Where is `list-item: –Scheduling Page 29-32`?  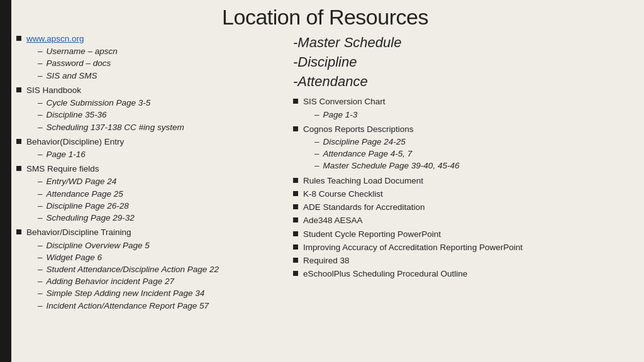
list-item: –Scheduling Page 29-32 is located at coordinates (86, 218).